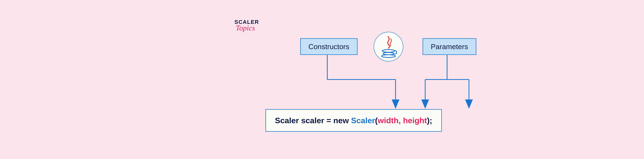 The width and height of the screenshot is (644, 159). What do you see at coordinates (388, 46) in the screenshot?
I see `java-logo-circle` at bounding box center [388, 46].